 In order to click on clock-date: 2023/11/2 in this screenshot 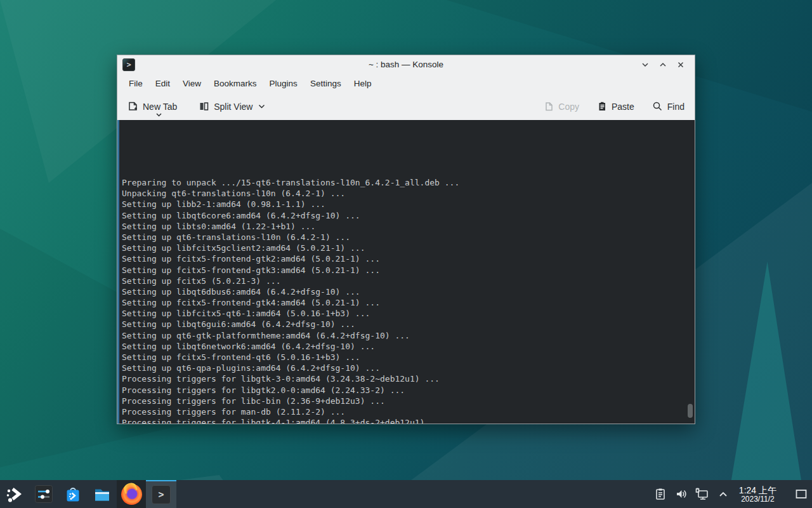, I will do `click(757, 499)`.